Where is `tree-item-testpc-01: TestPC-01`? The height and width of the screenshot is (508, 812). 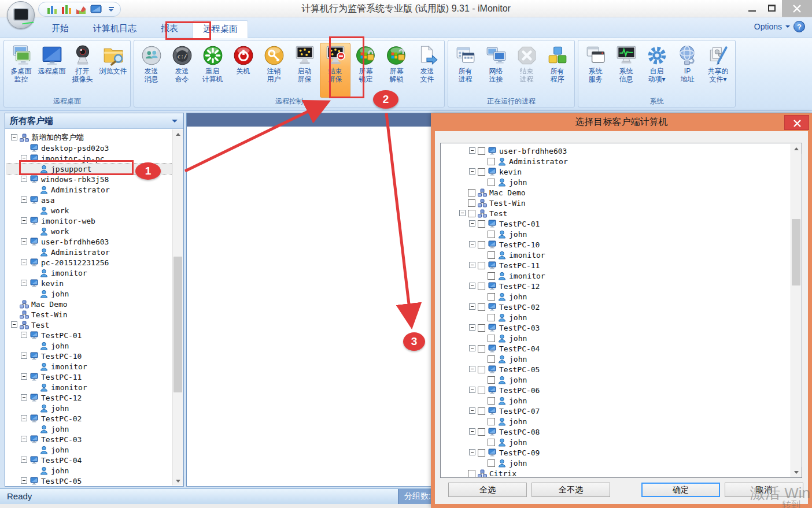
tree-item-testpc-01: TestPC-01 is located at coordinates (616, 224).